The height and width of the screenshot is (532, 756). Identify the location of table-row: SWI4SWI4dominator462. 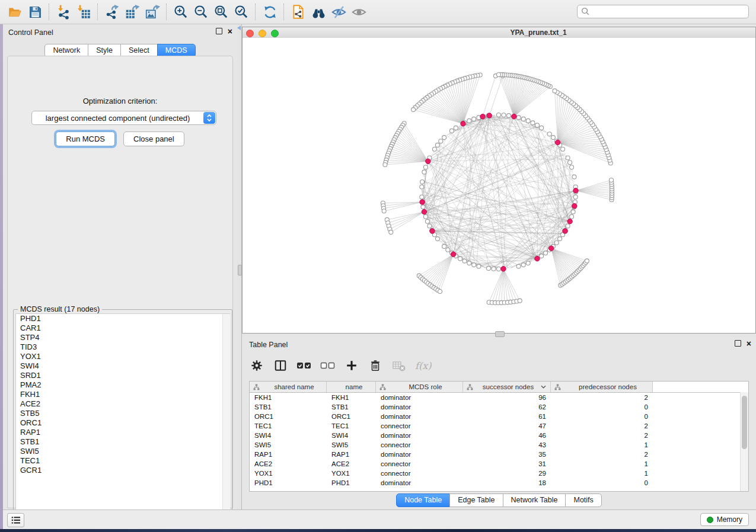
(499, 435).